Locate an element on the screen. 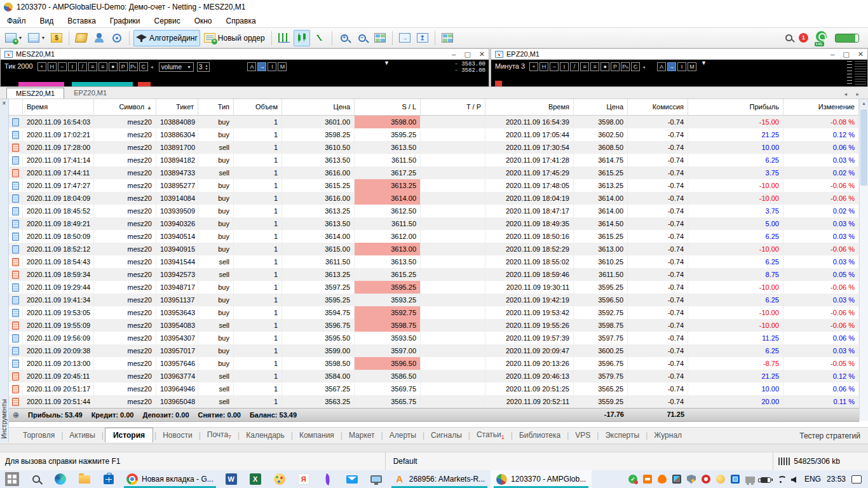 The image size is (868, 488). tab-календарь: Календарь is located at coordinates (266, 435).